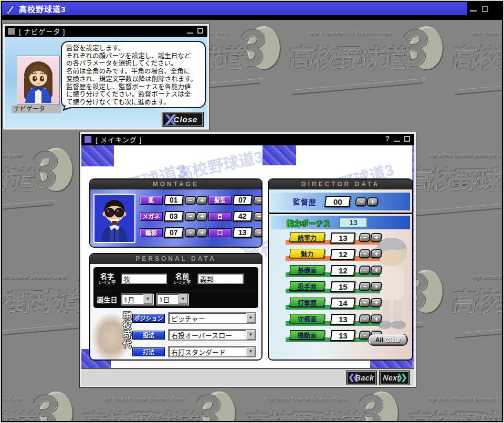  I want to click on ability-bonus-value: 13, so click(353, 223).